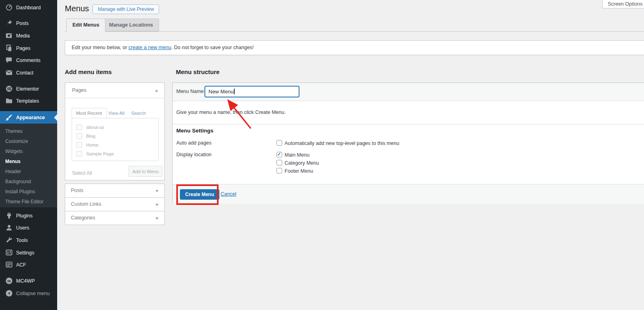  I want to click on svg-text: m, so click(9, 281).